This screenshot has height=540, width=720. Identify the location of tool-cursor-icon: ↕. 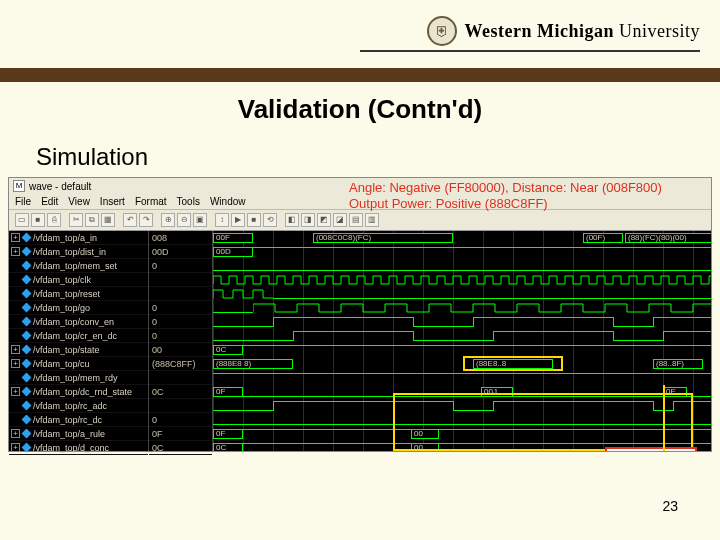
(222, 220).